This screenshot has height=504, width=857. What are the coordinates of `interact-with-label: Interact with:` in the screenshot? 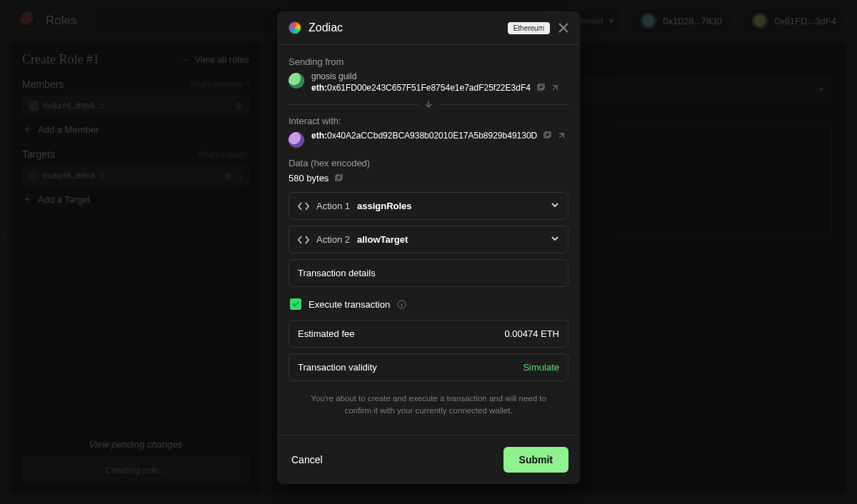 It's located at (428, 121).